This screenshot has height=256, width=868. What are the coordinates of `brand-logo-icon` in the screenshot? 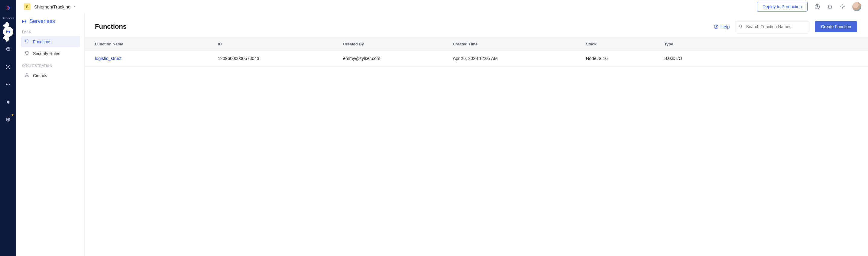 It's located at (8, 8).